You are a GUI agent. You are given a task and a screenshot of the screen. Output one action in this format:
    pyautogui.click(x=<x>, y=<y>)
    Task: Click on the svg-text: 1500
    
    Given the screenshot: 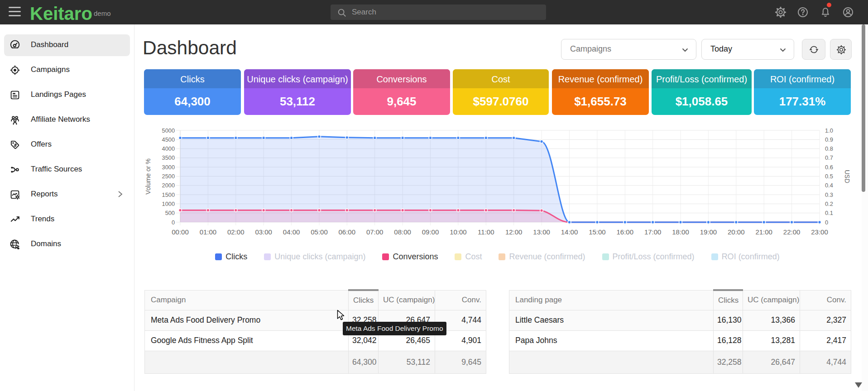 What is the action you would take?
    pyautogui.click(x=168, y=195)
    